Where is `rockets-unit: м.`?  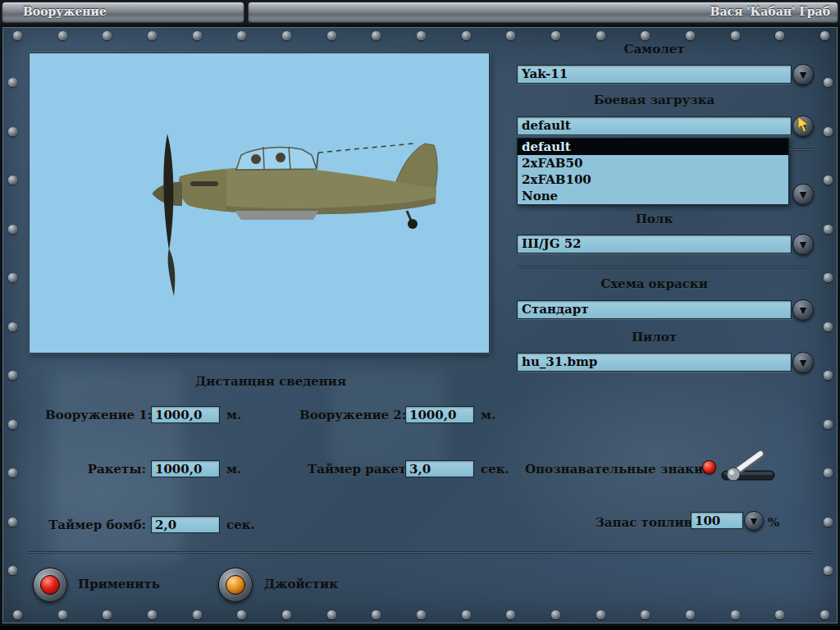
rockets-unit: м. is located at coordinates (234, 469).